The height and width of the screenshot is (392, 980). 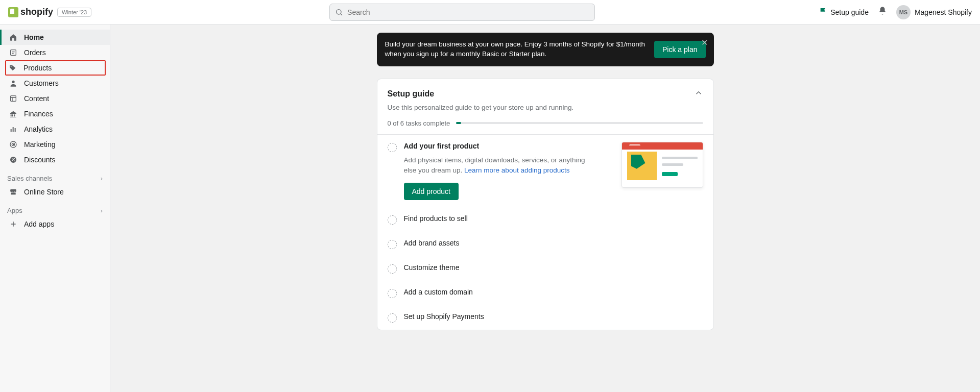 What do you see at coordinates (545, 293) in the screenshot?
I see `task-custom-domain: Add a custom domain` at bounding box center [545, 293].